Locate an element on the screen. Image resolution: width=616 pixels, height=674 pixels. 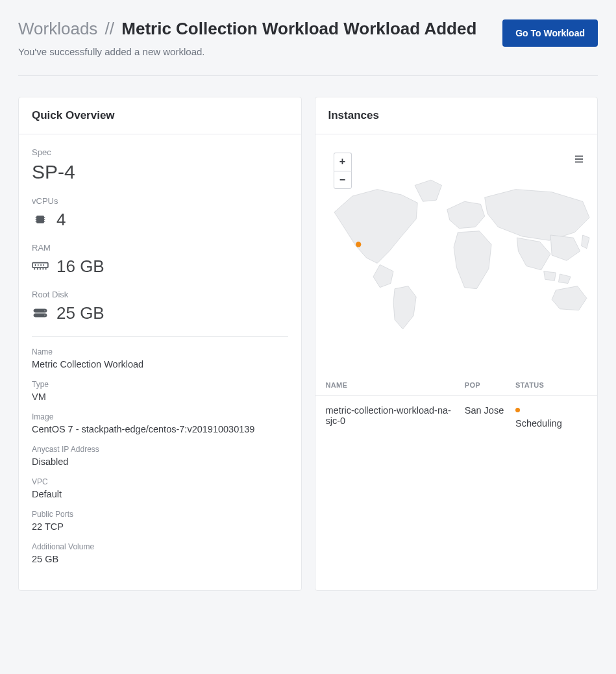
overview-divider is located at coordinates (160, 336).